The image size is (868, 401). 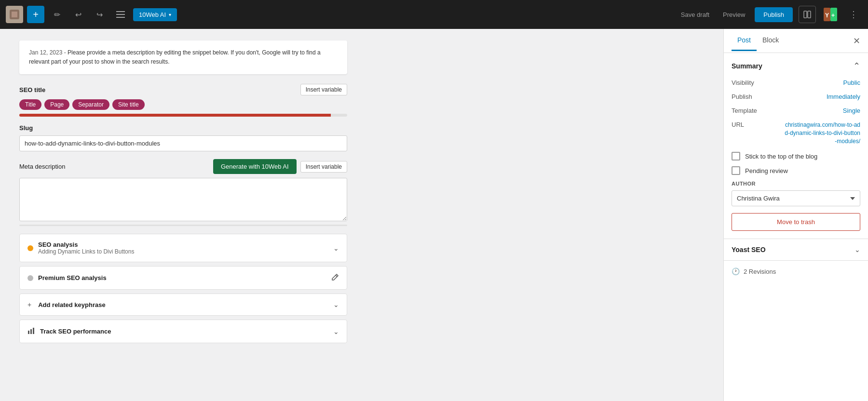 What do you see at coordinates (183, 167) in the screenshot?
I see `meta-desc-header: Meta description Generate with 10Web AI …` at bounding box center [183, 167].